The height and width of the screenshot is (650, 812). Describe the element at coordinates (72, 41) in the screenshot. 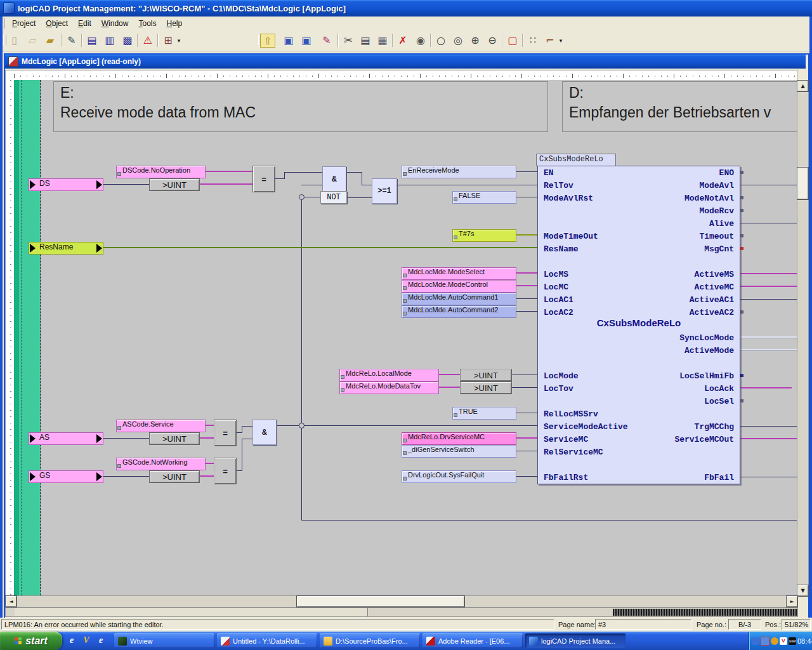

I see `object-properties-icon: ✎` at that location.